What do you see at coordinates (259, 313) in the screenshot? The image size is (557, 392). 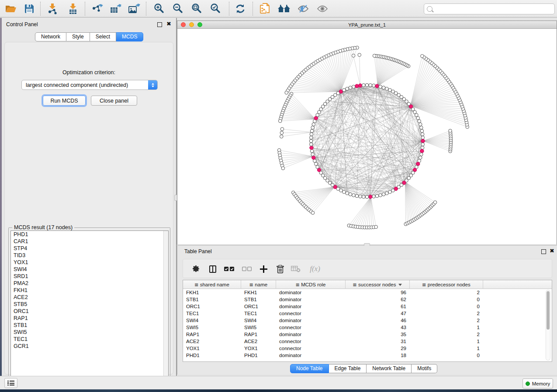 I see `cell-name: TEC1` at bounding box center [259, 313].